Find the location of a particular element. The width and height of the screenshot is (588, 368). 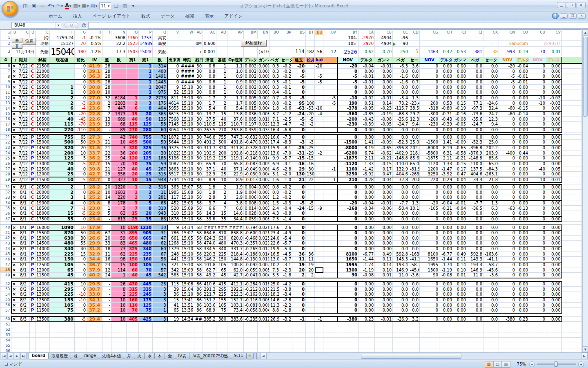

cell: 6 is located at coordinates (133, 109).